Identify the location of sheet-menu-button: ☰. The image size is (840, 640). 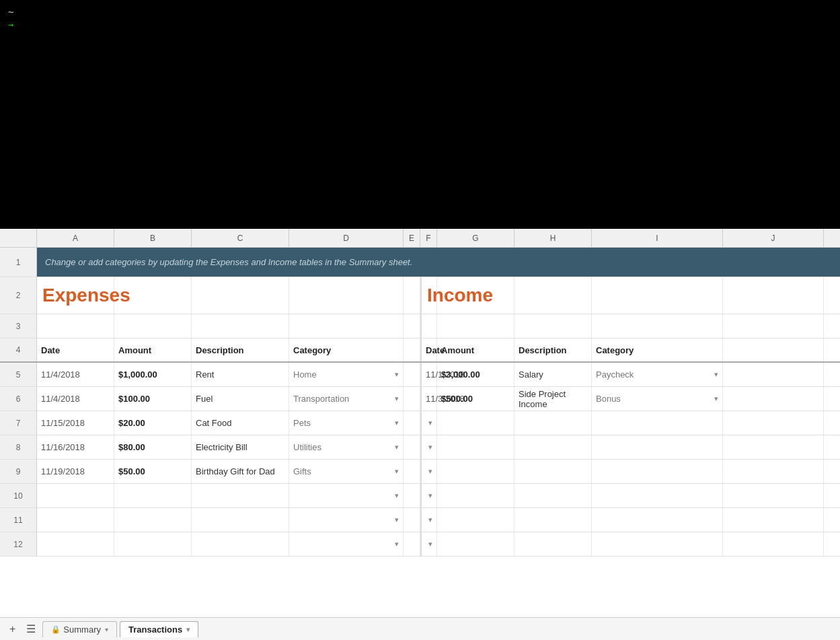
(31, 629).